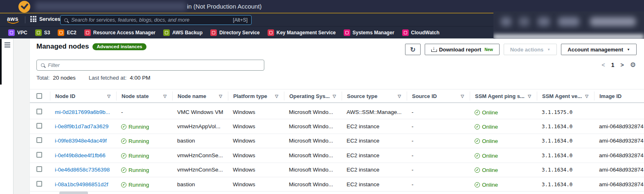 The height and width of the screenshot is (194, 644). What do you see at coordinates (337, 155) in the screenshot?
I see `table-row: i-0ef49b8dee4f1fb66 ✓ Running vmwHznConn…` at bounding box center [337, 155].